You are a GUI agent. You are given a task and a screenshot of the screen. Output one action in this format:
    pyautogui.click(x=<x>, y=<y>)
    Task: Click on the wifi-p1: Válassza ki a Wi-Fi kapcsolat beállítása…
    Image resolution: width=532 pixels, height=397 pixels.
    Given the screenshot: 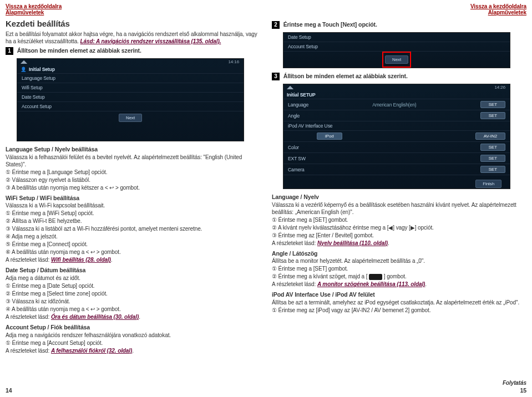 What is the action you would take?
    pyautogui.click(x=133, y=205)
    